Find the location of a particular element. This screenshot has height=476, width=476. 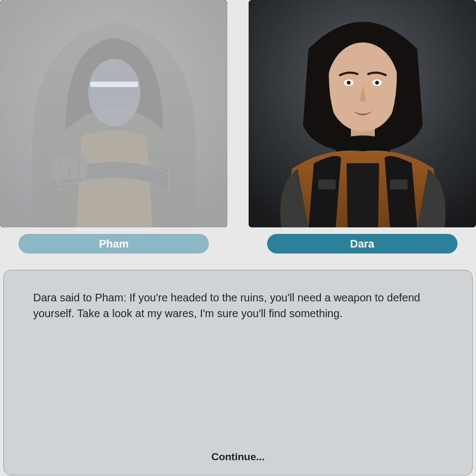

dialog-text: Dara said to Pham: If you're headed to t… is located at coordinates (238, 306).